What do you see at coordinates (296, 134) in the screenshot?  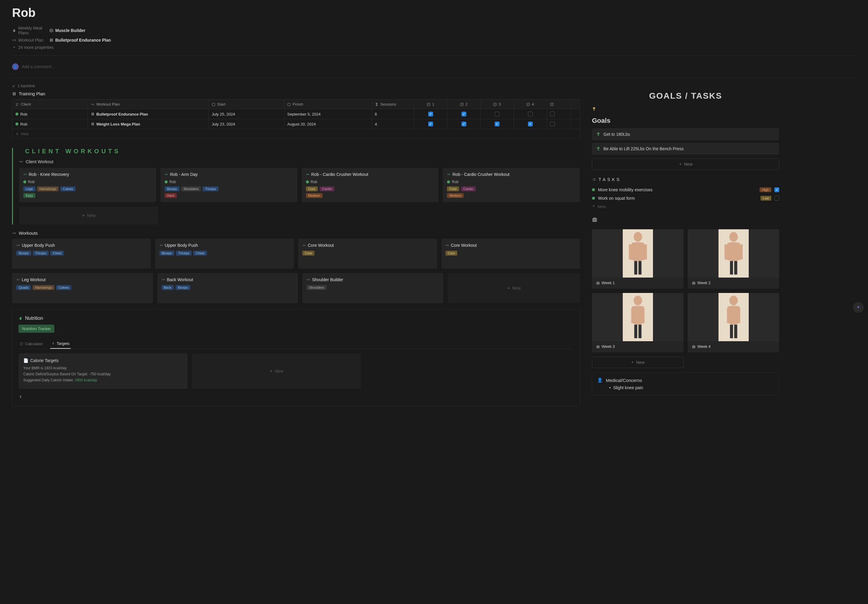 I see `new-training-plan-row: New` at bounding box center [296, 134].